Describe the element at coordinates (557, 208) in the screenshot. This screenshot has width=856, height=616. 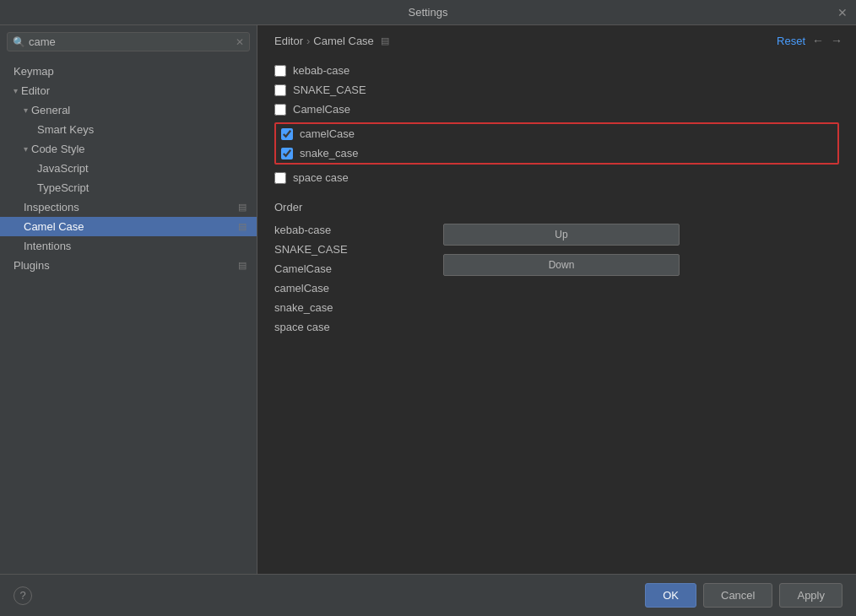
I see `order-title: Order` at that location.